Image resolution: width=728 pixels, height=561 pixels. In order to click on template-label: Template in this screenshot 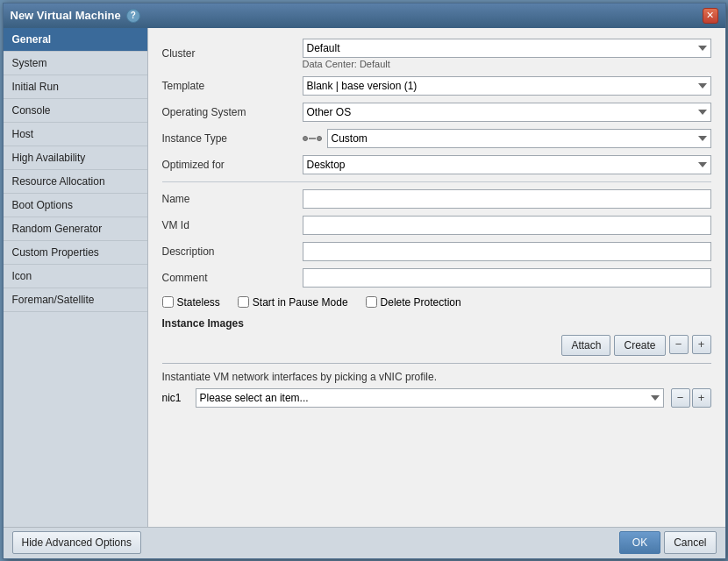, I will do `click(232, 86)`.